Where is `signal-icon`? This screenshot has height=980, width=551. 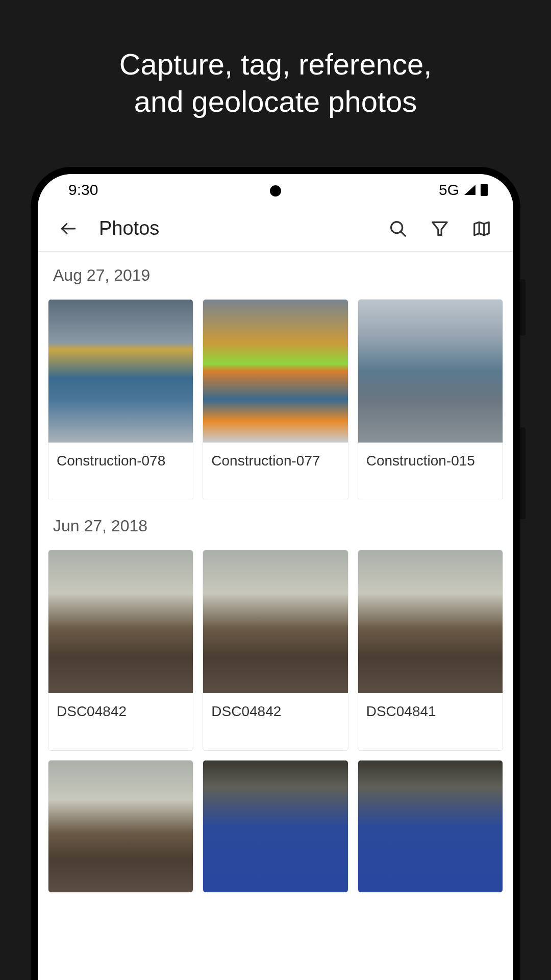
signal-icon is located at coordinates (470, 190).